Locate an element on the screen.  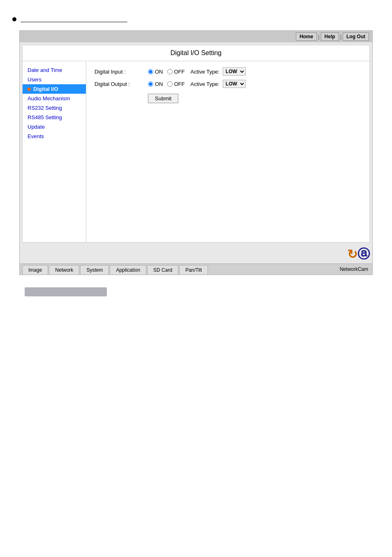
digital-output-active-type-label: Active Type: is located at coordinates (205, 84).